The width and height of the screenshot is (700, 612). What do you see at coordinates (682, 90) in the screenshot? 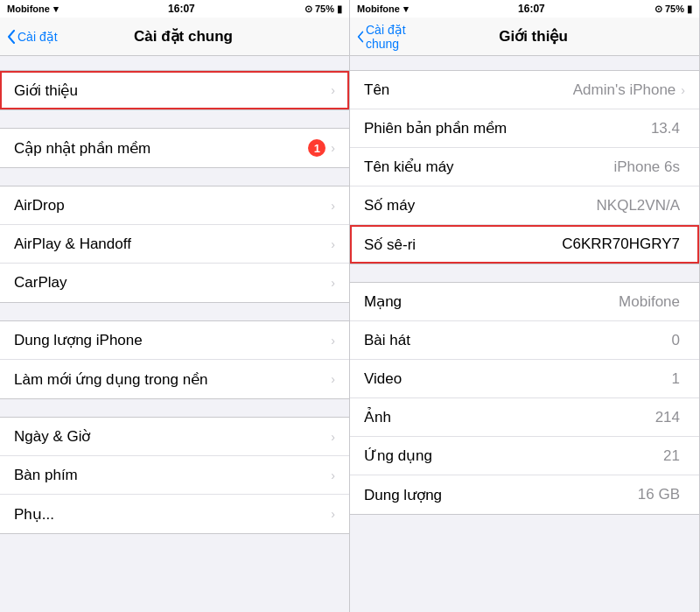
I see `right-chevron-ten: ›` at bounding box center [682, 90].